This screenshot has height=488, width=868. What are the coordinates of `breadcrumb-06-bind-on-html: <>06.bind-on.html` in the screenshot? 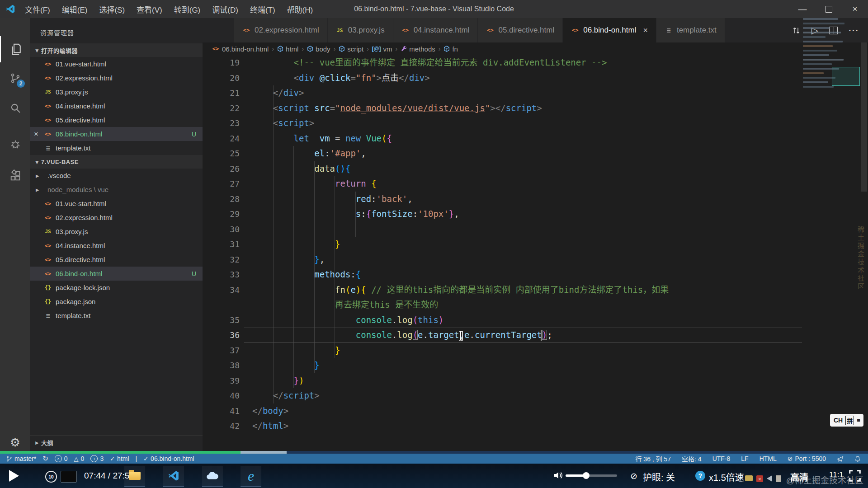 It's located at (240, 49).